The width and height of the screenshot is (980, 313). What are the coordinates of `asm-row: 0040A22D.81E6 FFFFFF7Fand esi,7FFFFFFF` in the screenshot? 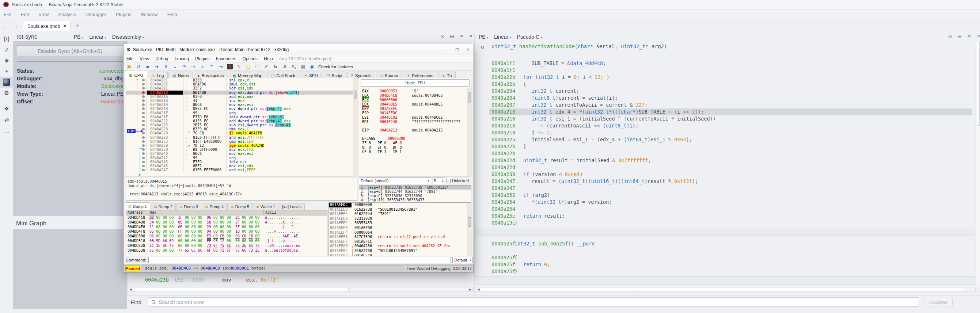 It's located at (241, 138).